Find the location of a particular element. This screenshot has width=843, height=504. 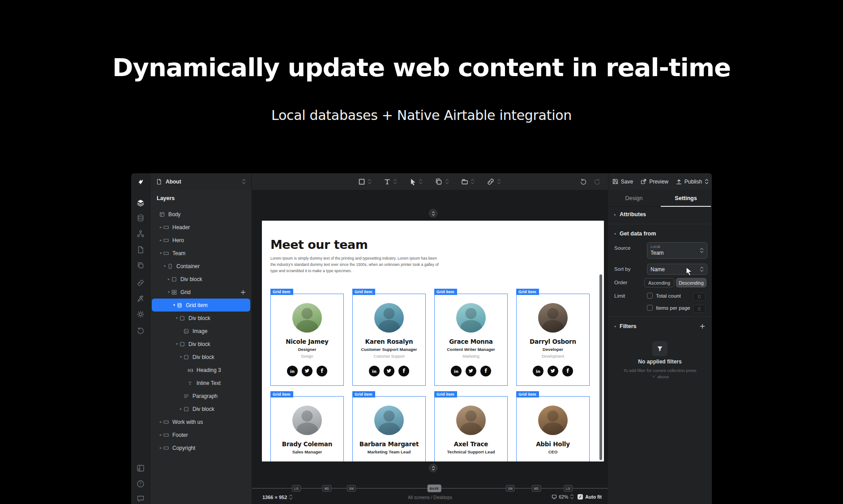

layer-row-grid-item: ▾Grid item is located at coordinates (201, 305).